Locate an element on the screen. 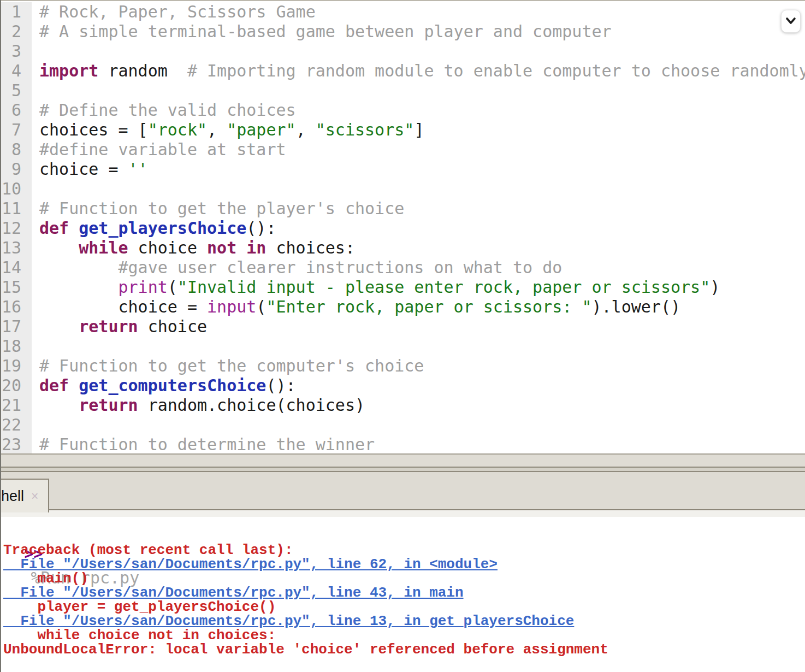  code-line: # Rock, Paper, Scissors Game is located at coordinates (422, 12).